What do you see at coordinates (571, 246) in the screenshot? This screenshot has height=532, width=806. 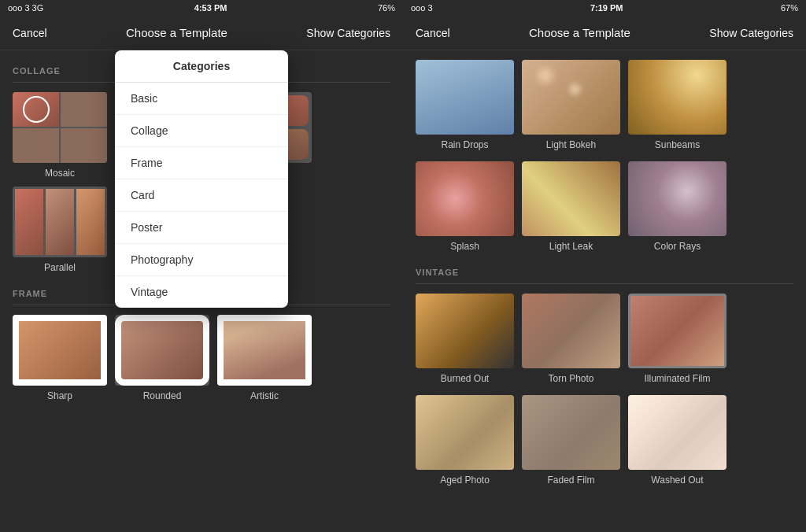 I see `light-leak-label: Light Leak` at bounding box center [571, 246].